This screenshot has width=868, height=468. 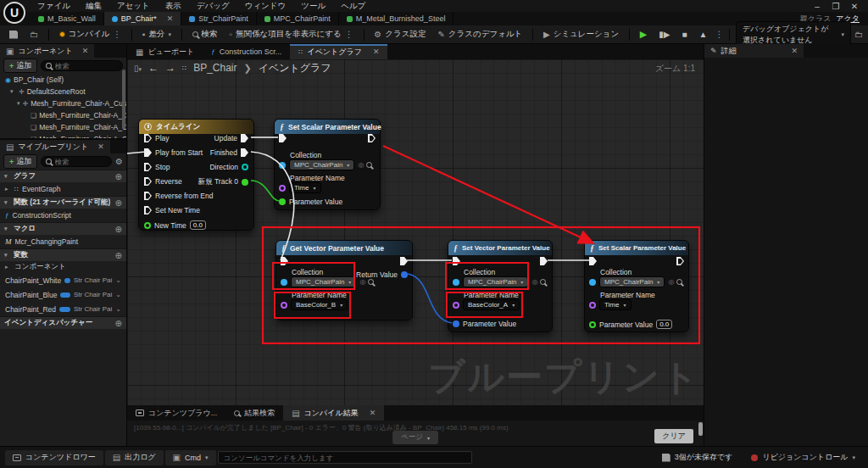 What do you see at coordinates (266, 7) in the screenshot?
I see `menu-window: ウィンドウ` at bounding box center [266, 7].